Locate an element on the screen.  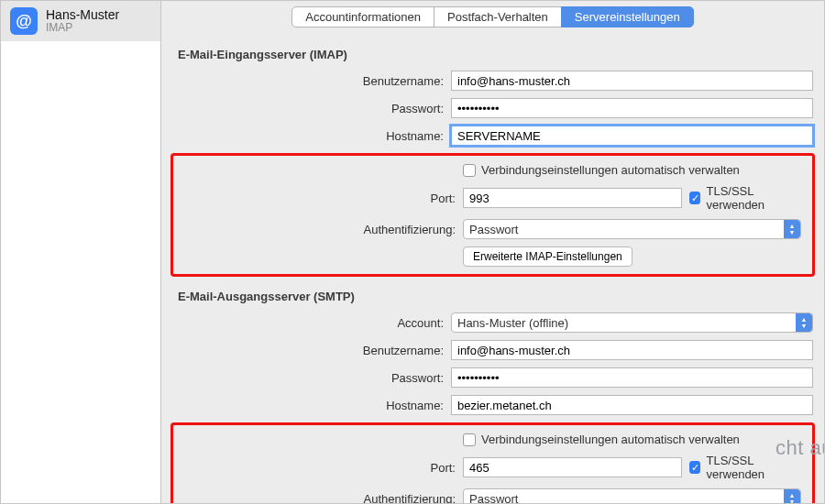
outgoing-highlight-box: Verbindungseinstellungen automatisch ver… is located at coordinates (493, 463).